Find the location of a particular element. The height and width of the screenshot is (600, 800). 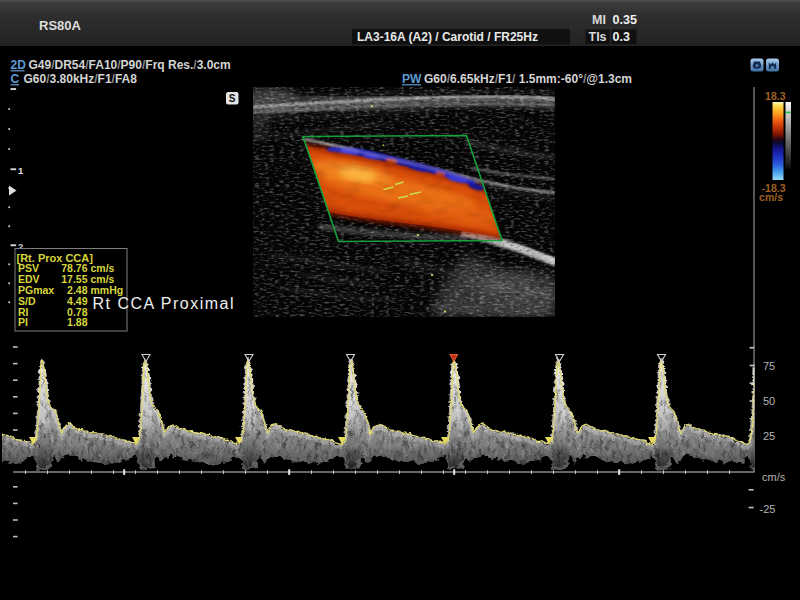

svg-text: 1.88 is located at coordinates (78, 322).